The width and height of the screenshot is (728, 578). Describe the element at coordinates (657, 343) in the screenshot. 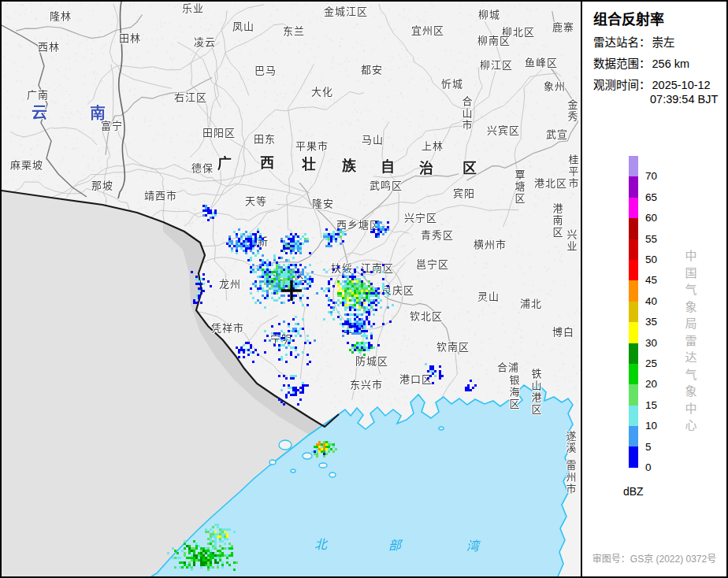

I see `scale-tick-label: 30` at that location.